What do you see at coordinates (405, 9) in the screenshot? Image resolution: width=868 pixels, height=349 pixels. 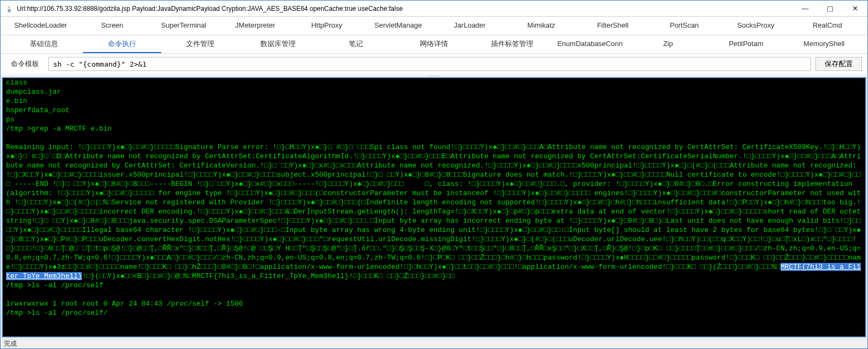 I see `window-title: Url:http://106.75.33.92:8888/godzila.jsp…` at bounding box center [405, 9].